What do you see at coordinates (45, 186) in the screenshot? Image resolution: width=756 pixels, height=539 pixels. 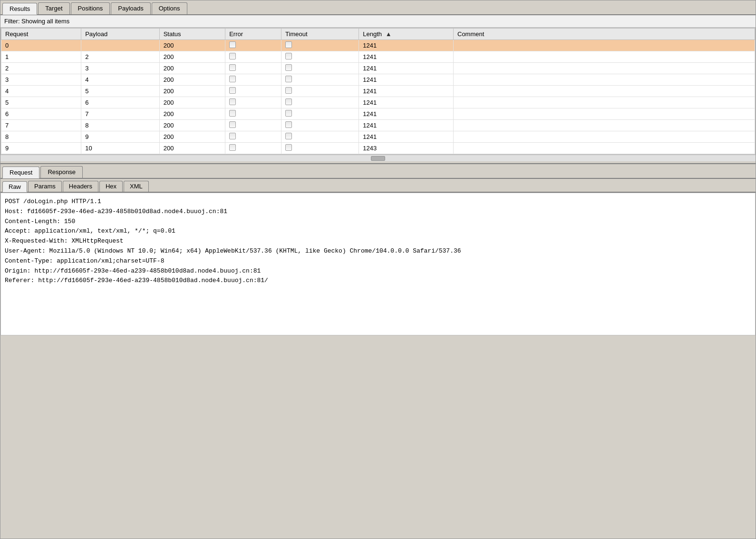 I see `sub-tab-params: Params` at bounding box center [45, 186].